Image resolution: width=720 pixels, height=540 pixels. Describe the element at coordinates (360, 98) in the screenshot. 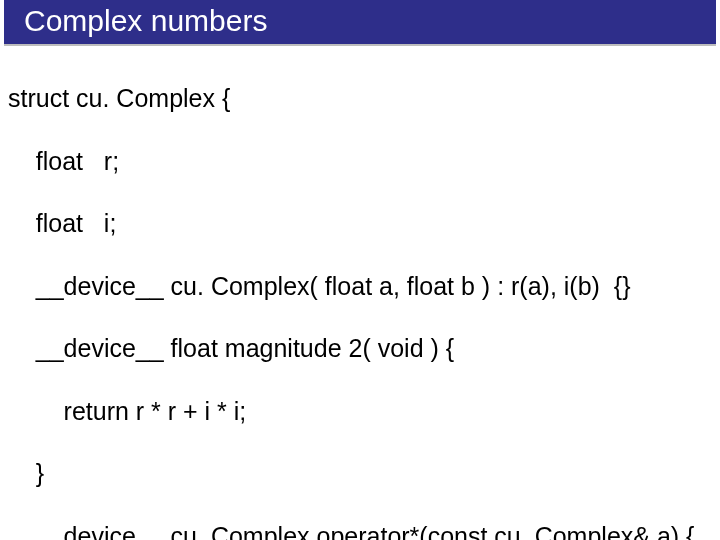

I see `code-line: struct cu. Complex {` at that location.